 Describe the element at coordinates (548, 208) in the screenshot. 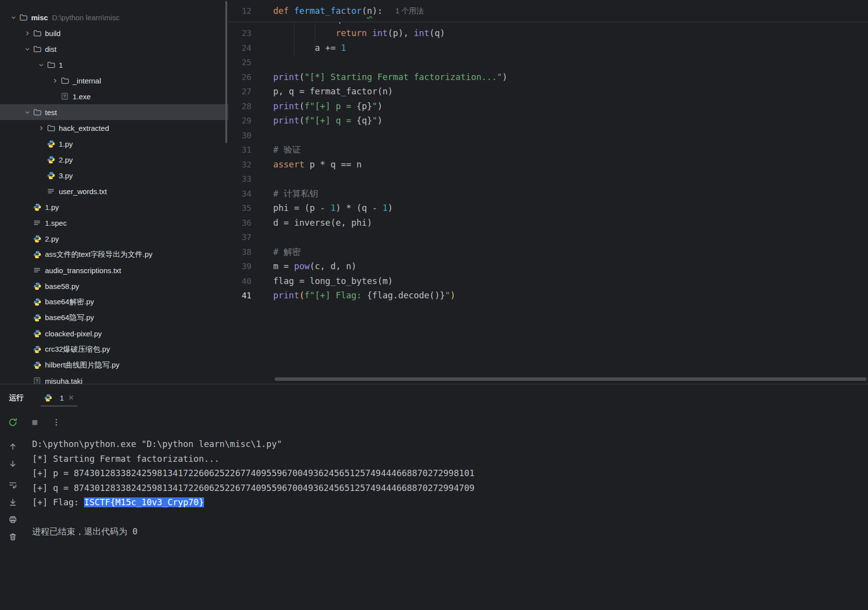

I see `code-line: 35phi = (p - 1) * (q - 1)` at that location.